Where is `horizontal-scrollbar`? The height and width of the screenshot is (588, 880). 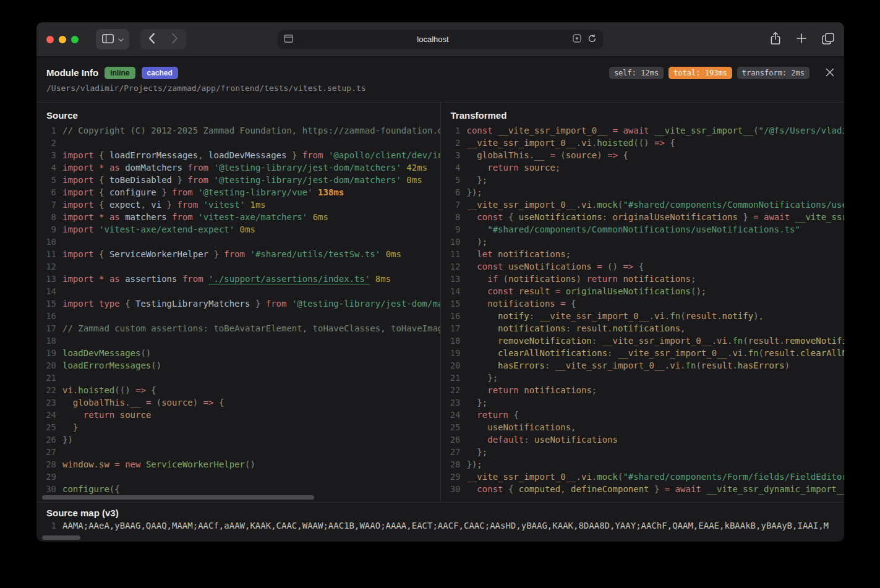
horizontal-scrollbar is located at coordinates (178, 497).